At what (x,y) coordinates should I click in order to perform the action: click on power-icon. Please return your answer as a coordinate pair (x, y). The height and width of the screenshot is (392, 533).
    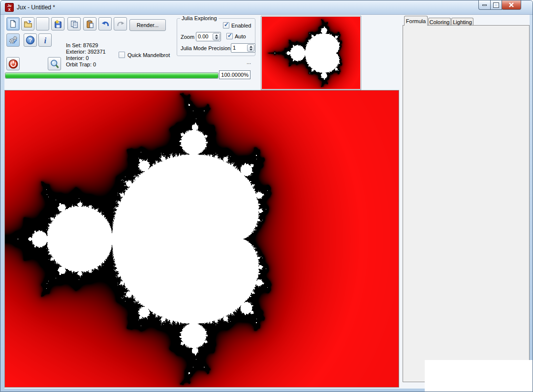
    Looking at the image, I should click on (13, 64).